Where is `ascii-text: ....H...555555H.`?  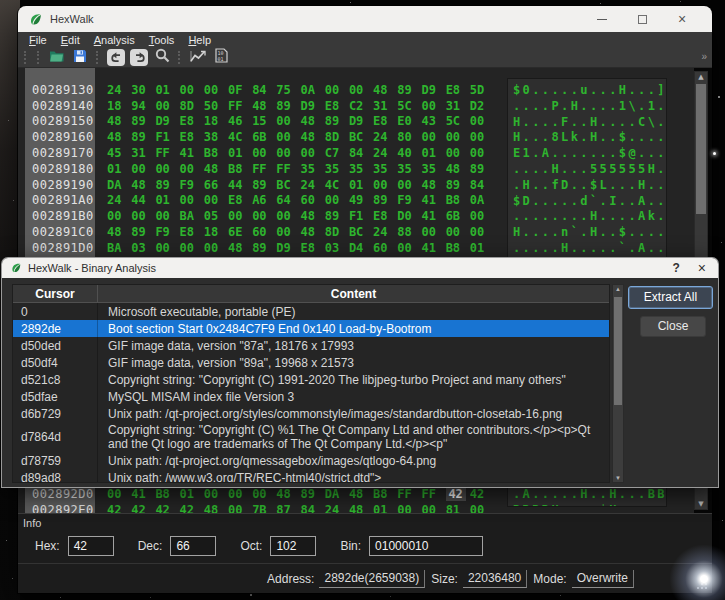 ascii-text: ....H...555555H. is located at coordinates (590, 170).